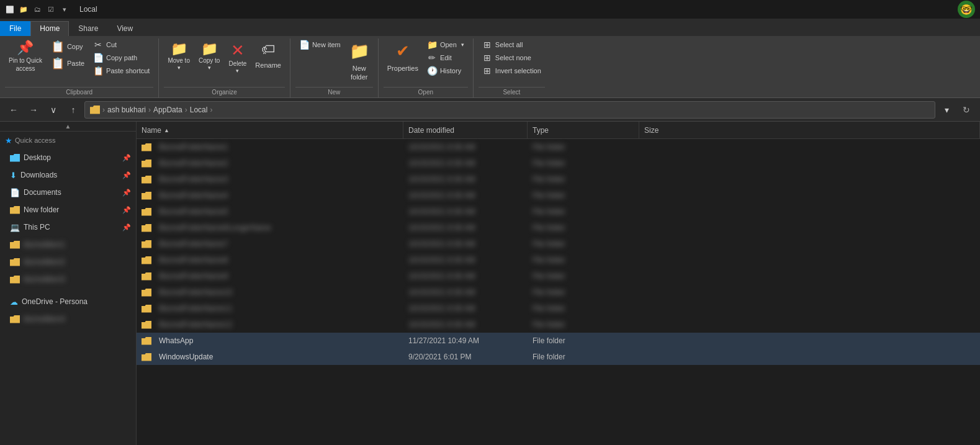  What do you see at coordinates (559, 212) in the screenshot?
I see `table-row: BlurredFolderName5 10/15/2021 8:30 AM Fi…` at bounding box center [559, 212].